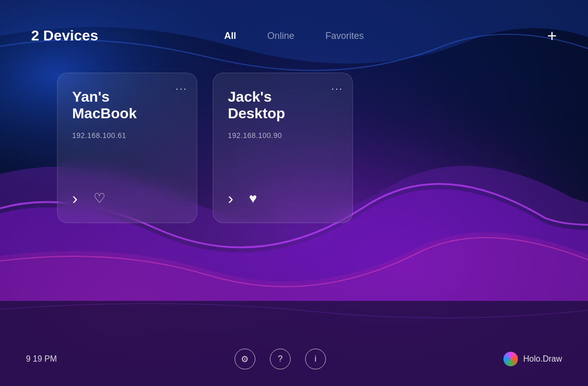 This screenshot has width=588, height=386. What do you see at coordinates (284, 135) in the screenshot?
I see `device-ip-desktop: 192.168.100.90` at bounding box center [284, 135].